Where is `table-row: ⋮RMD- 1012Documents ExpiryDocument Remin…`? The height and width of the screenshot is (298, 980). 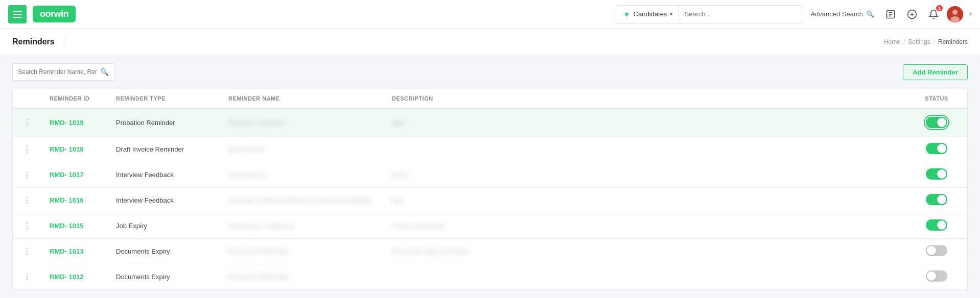
table-row: ⋮RMD- 1012Documents ExpiryDocument Remin… is located at coordinates (490, 277).